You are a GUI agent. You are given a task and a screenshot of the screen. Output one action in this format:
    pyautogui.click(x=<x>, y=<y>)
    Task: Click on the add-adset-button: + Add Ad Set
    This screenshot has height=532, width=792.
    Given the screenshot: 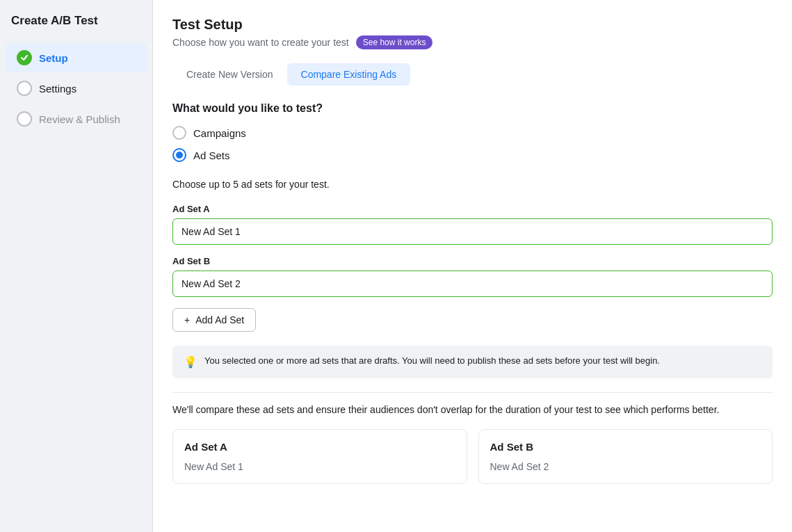 What is the action you would take?
    pyautogui.click(x=214, y=320)
    